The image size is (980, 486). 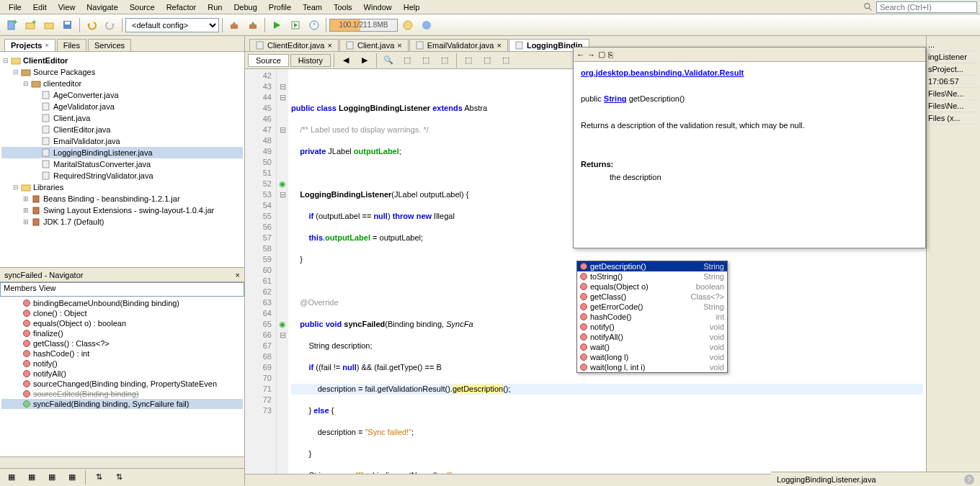 I want to click on tree-file: LoggingBindingListener.java, so click(x=122, y=153).